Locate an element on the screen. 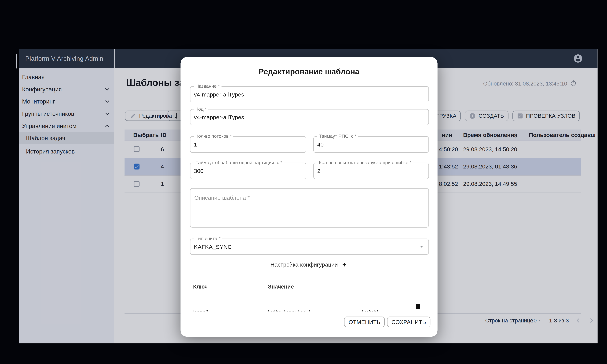 The height and width of the screenshot is (364, 607). description-field: Описание шаблона * is located at coordinates (309, 208).